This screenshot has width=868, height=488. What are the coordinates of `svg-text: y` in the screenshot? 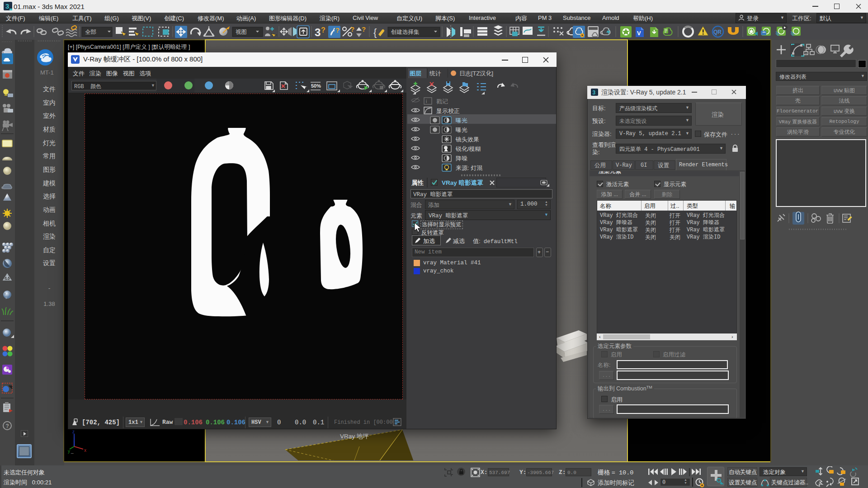 It's located at (69, 451).